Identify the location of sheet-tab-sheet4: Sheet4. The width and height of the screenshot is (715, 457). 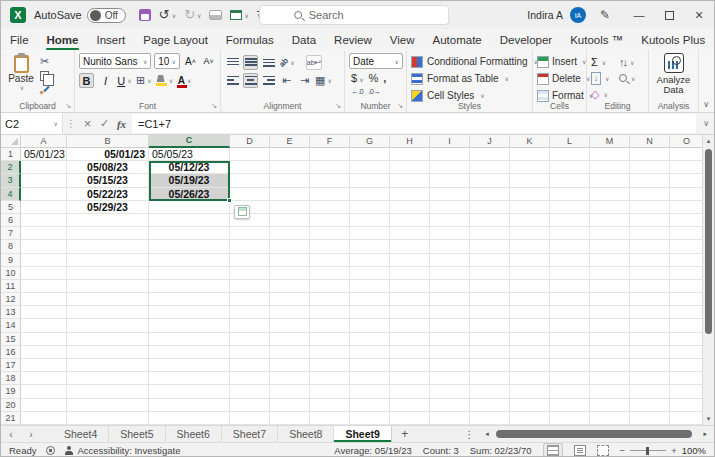
(81, 434).